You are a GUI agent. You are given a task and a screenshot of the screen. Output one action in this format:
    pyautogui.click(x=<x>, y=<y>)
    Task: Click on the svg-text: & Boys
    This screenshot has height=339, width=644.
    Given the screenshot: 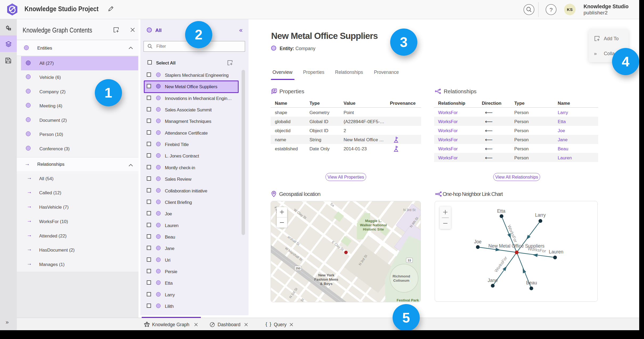 What is the action you would take?
    pyautogui.click(x=327, y=284)
    